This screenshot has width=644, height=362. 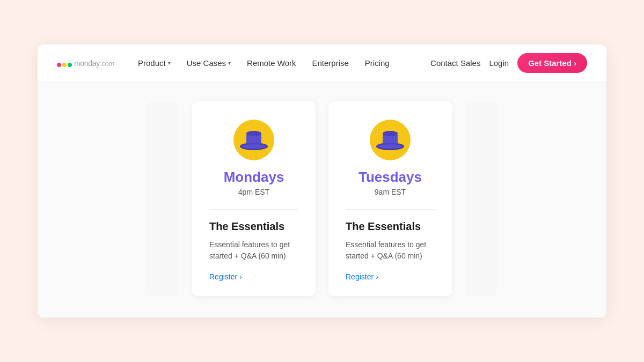 I want to click on card-tuesdays-divider, so click(x=390, y=209).